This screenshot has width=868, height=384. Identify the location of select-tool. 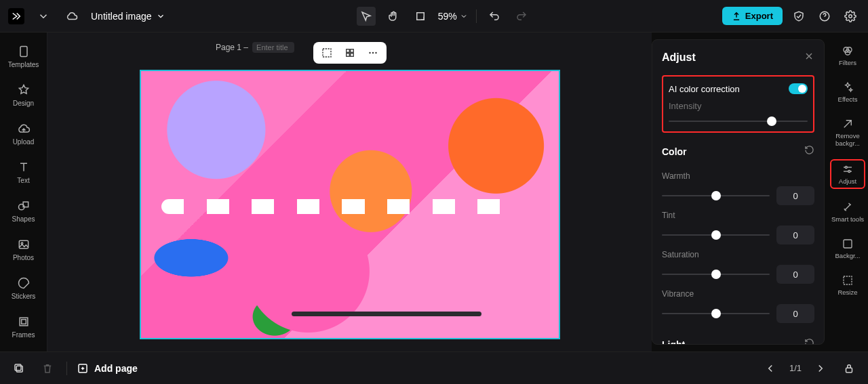
(366, 16).